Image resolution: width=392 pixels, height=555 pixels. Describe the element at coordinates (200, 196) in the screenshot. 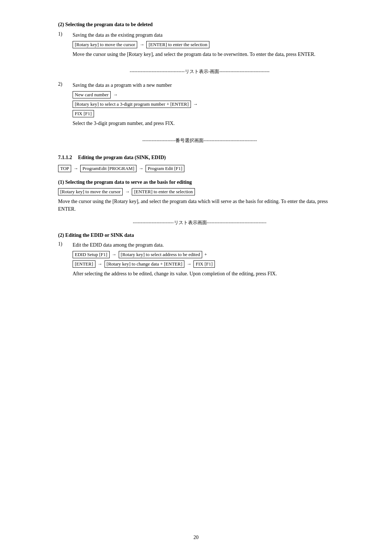

I see `sub-section-1: (1) Selecting the program data to serve …` at that location.